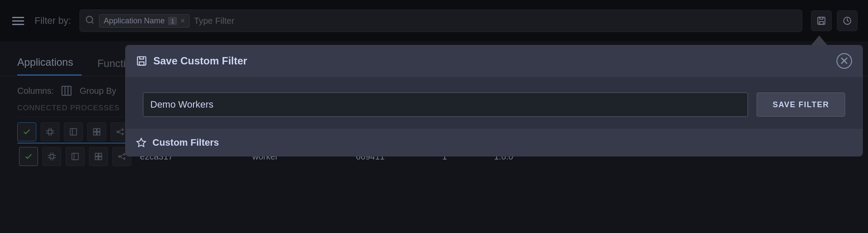  What do you see at coordinates (494, 143) in the screenshot?
I see `modal-custom-filters-section: Custom Filters` at bounding box center [494, 143].